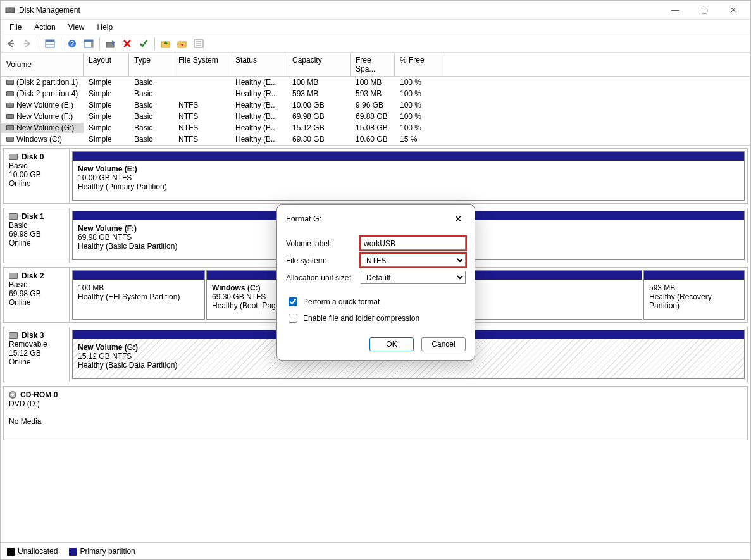 This screenshot has width=751, height=560. What do you see at coordinates (444, 344) in the screenshot?
I see `cancel-button: Cancel` at bounding box center [444, 344].